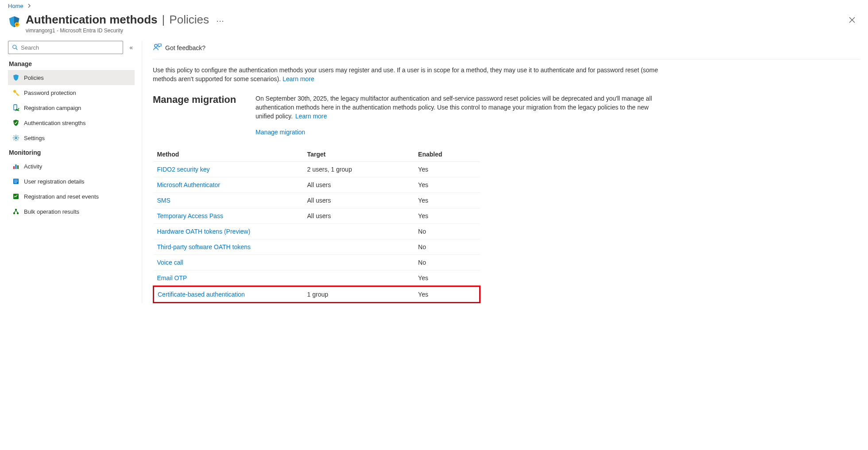  What do you see at coordinates (16, 138) in the screenshot?
I see `gear-icon` at bounding box center [16, 138].